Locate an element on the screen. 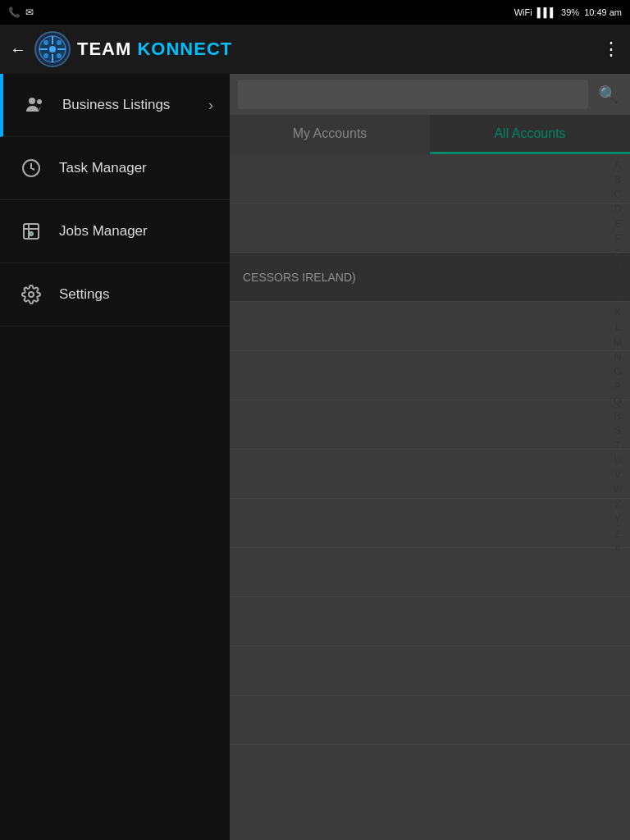  wifi-icon: WiFi is located at coordinates (523, 12).